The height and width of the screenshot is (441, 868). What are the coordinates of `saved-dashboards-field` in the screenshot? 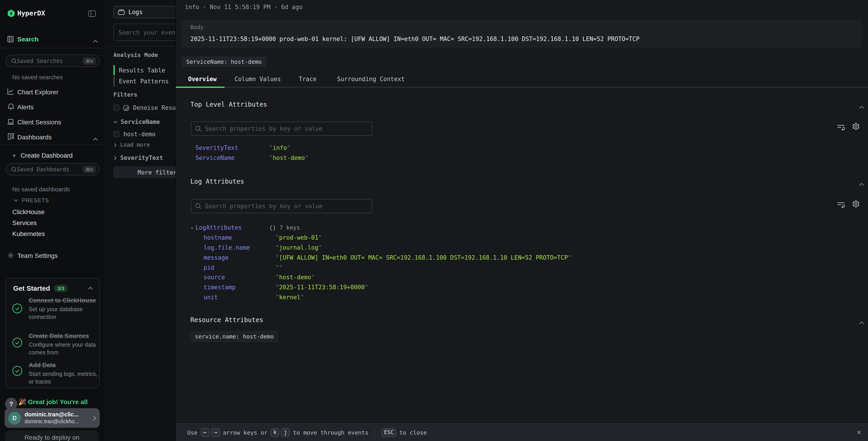 It's located at (50, 169).